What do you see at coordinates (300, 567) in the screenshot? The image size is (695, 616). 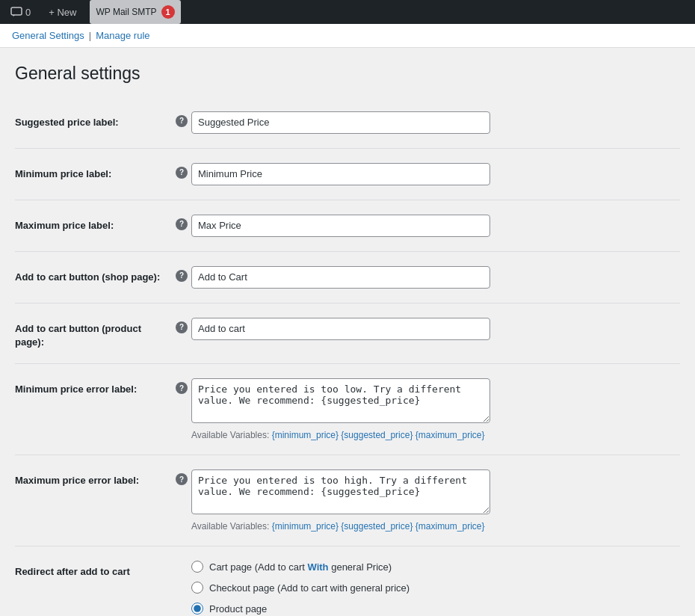 I see `redirect-cart-label: Cart page (Add to cart With general Pric…` at bounding box center [300, 567].